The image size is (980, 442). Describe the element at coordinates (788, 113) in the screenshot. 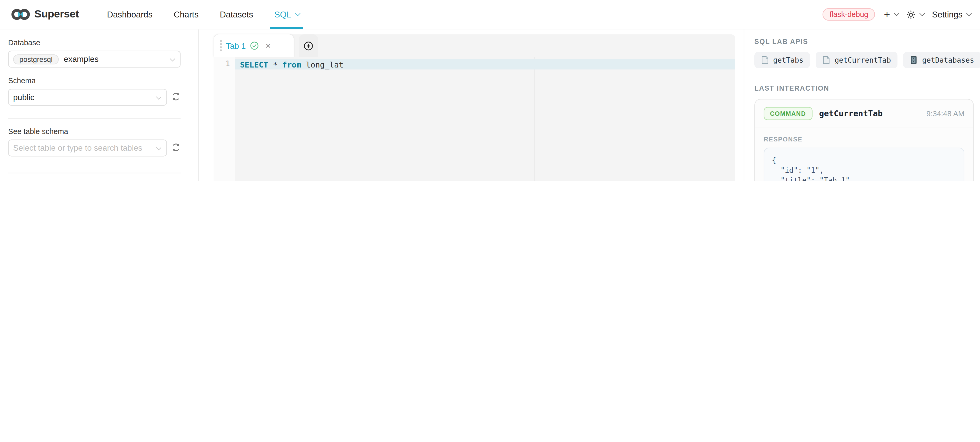

I see `command-badge: COMMAND` at that location.